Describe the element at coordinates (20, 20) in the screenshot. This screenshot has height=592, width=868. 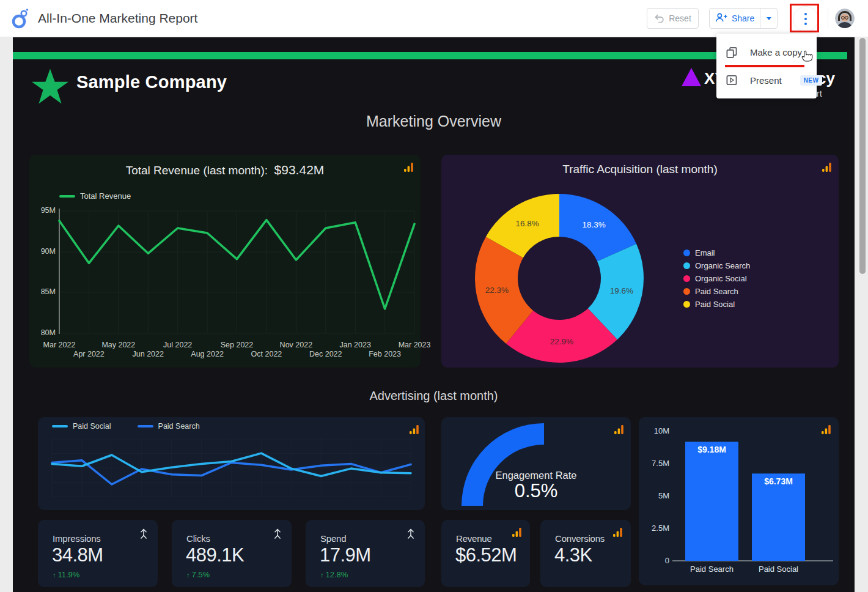
I see `looker-studio-logo` at that location.